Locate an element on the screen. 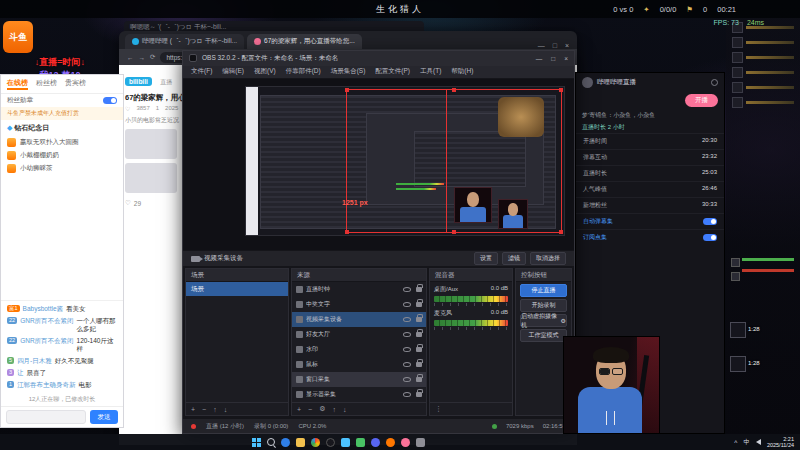 Image resolution: width=800 pixels, height=450 pixels. obs-icon is located at coordinates (330, 442).